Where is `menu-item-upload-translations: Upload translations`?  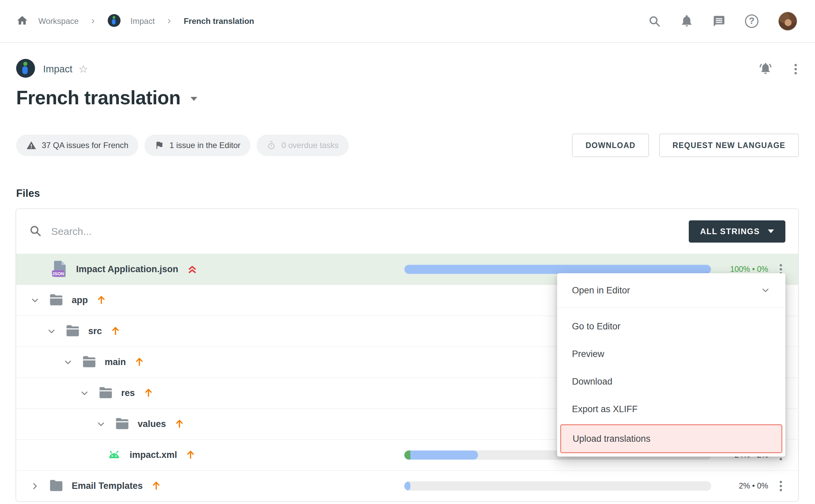 menu-item-upload-translations: Upload translations is located at coordinates (671, 439).